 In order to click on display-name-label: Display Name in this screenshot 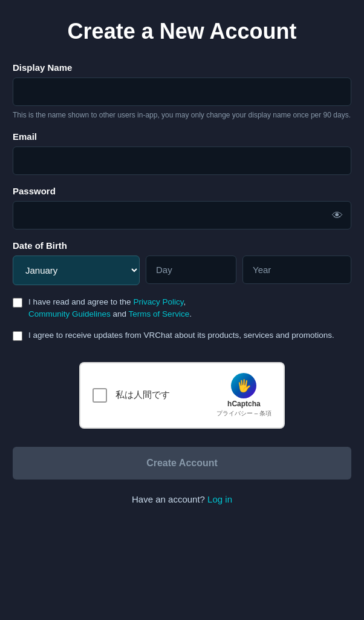, I will do `click(182, 68)`.